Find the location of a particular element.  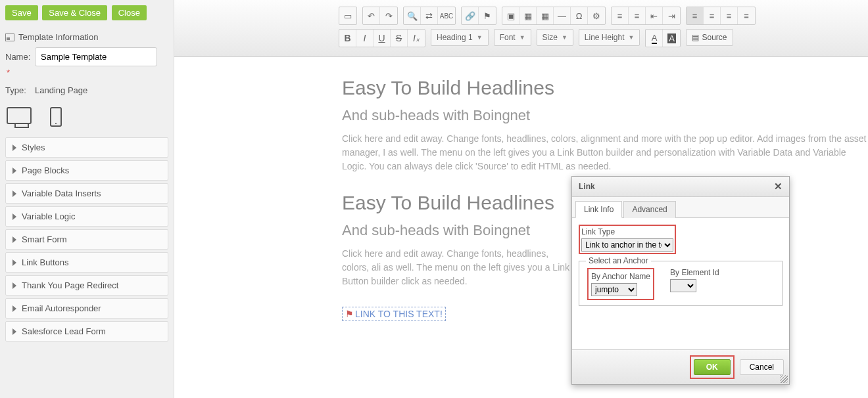

undo-icon: ↶ is located at coordinates (372, 16).